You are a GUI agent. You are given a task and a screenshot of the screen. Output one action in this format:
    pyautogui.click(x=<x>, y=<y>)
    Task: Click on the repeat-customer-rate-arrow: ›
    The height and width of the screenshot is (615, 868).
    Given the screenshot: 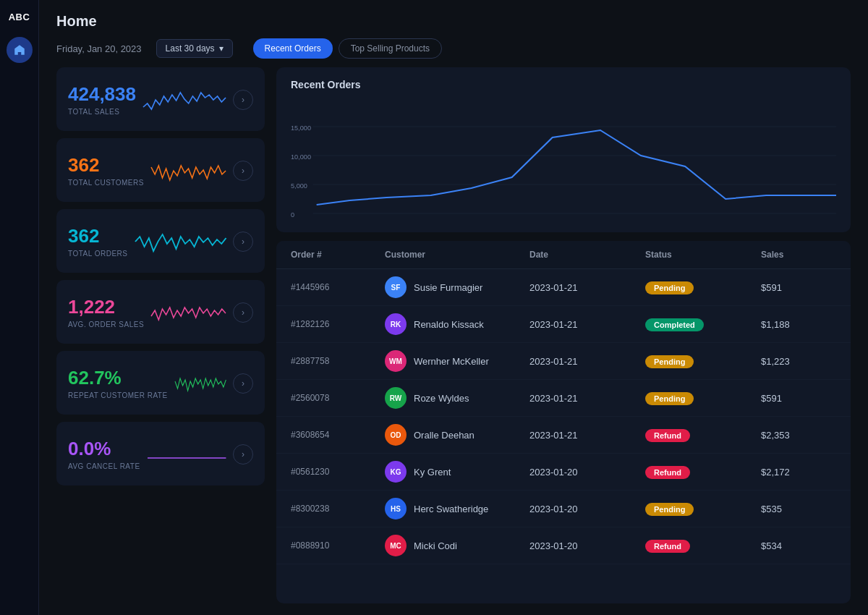 What is the action you would take?
    pyautogui.click(x=243, y=383)
    